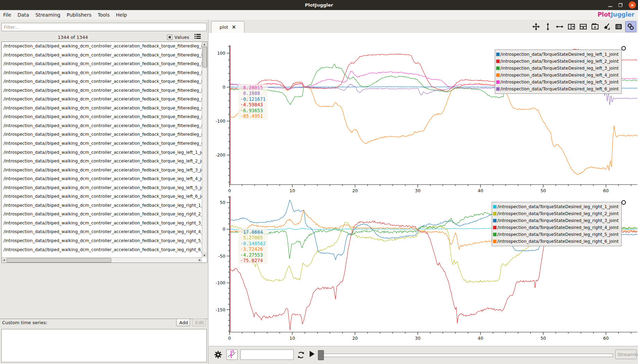  I want to click on play-icon, so click(312, 354).